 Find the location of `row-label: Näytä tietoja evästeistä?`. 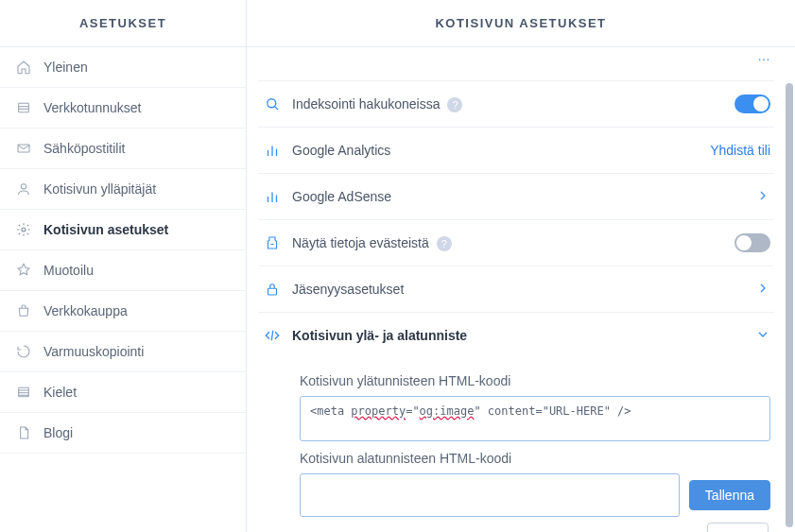

row-label: Näytä tietoja evästeistä? is located at coordinates (513, 244).